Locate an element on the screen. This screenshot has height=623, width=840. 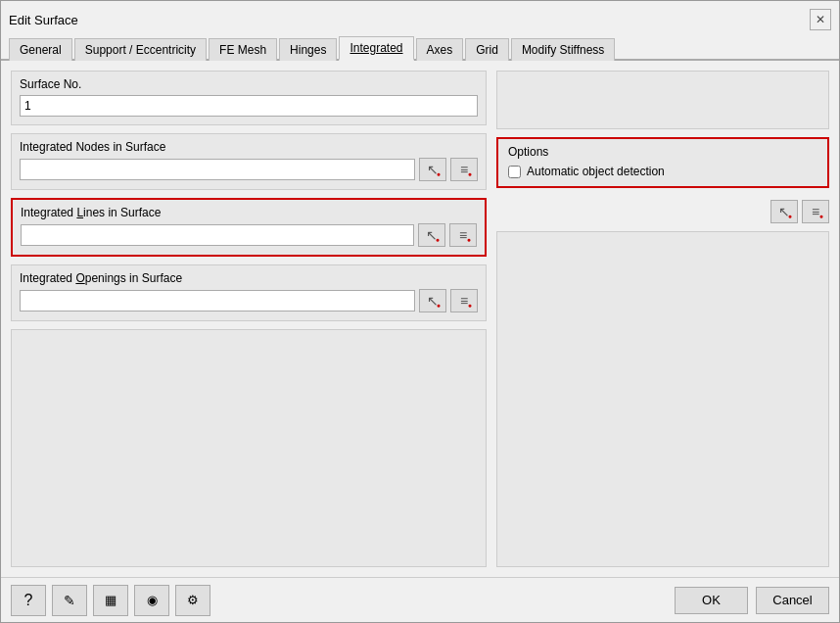
surface-no-input is located at coordinates (249, 106).